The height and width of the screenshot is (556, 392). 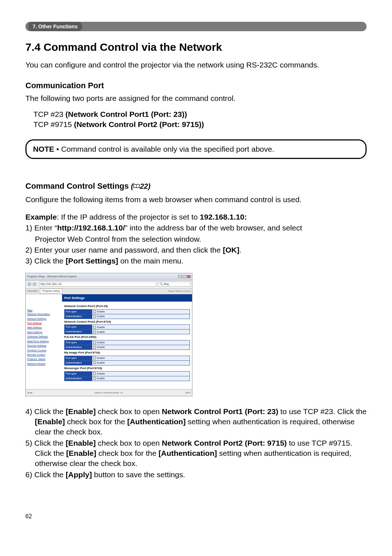 What do you see at coordinates (196, 250) in the screenshot?
I see `ccs-step-2: 2) Enter your user name and password, an…` at bounding box center [196, 250].